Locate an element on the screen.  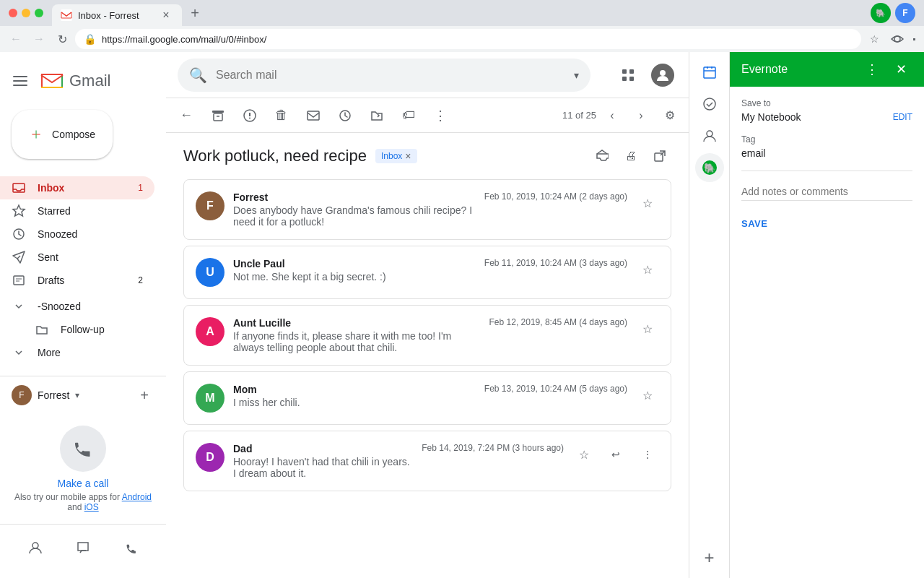
label-as-button: 🏷 is located at coordinates (409, 116).